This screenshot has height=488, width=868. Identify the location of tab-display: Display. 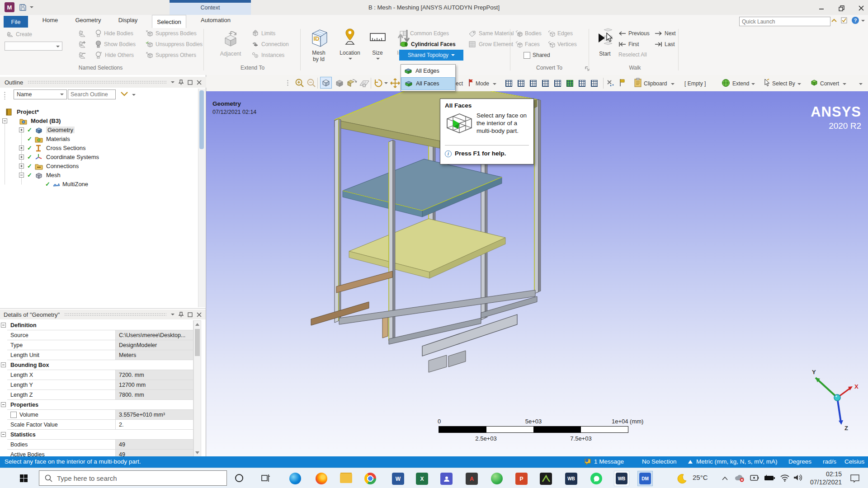
(128, 20).